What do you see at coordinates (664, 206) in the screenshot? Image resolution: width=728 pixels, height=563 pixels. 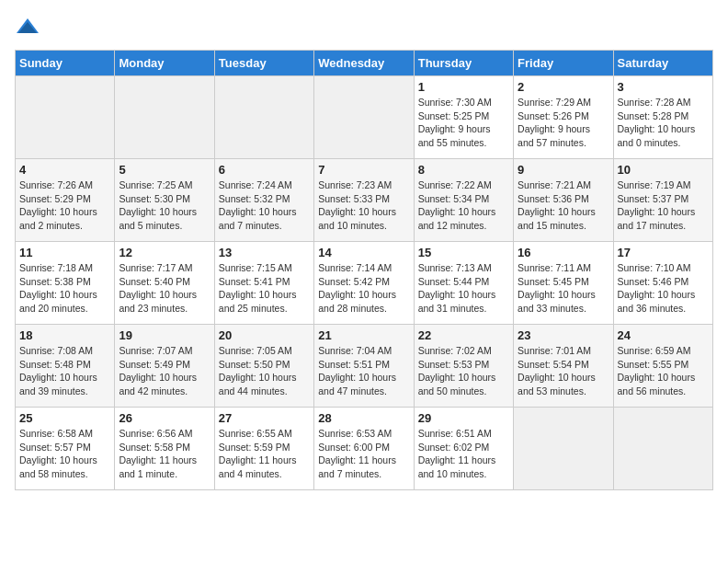 I see `day-info: Sunrise: 7:19 AMSunset: 5:37 PMDaylight:…` at bounding box center [664, 206].